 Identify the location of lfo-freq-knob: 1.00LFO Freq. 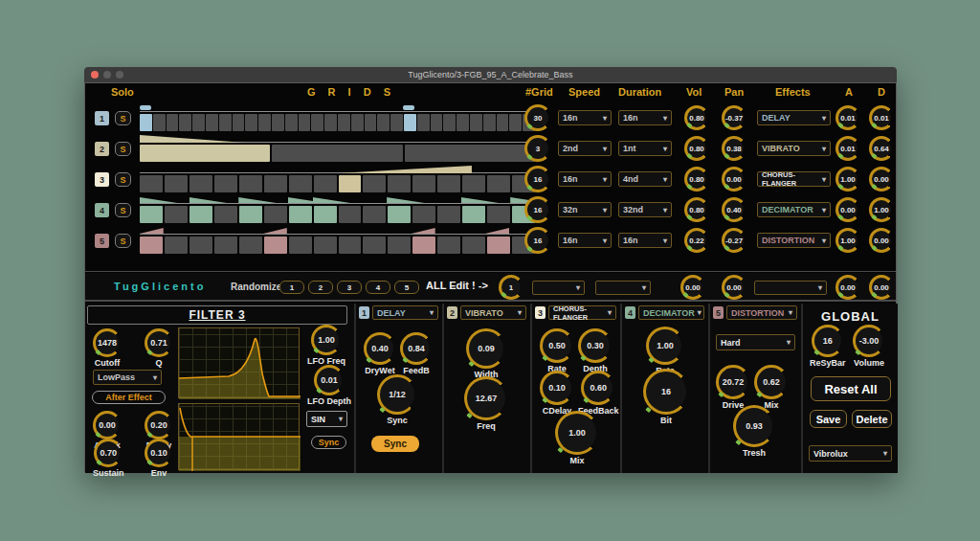
(326, 345).